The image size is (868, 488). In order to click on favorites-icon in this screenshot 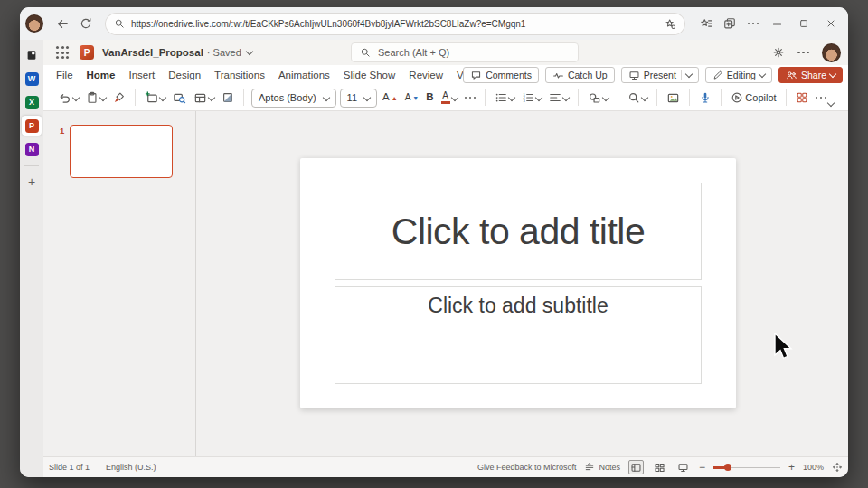, I will do `click(706, 23)`.